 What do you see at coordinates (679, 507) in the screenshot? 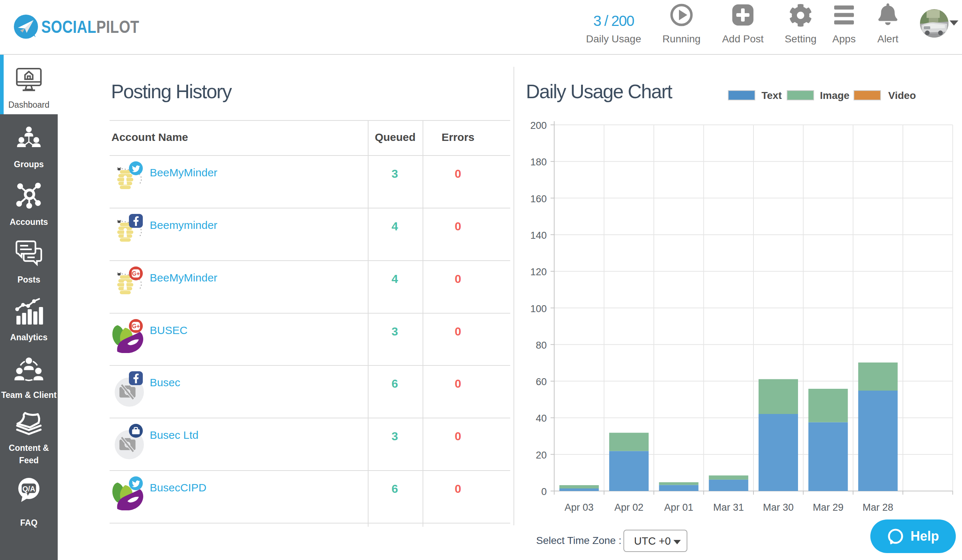
I see `svg-text: Apr 01` at bounding box center [679, 507].